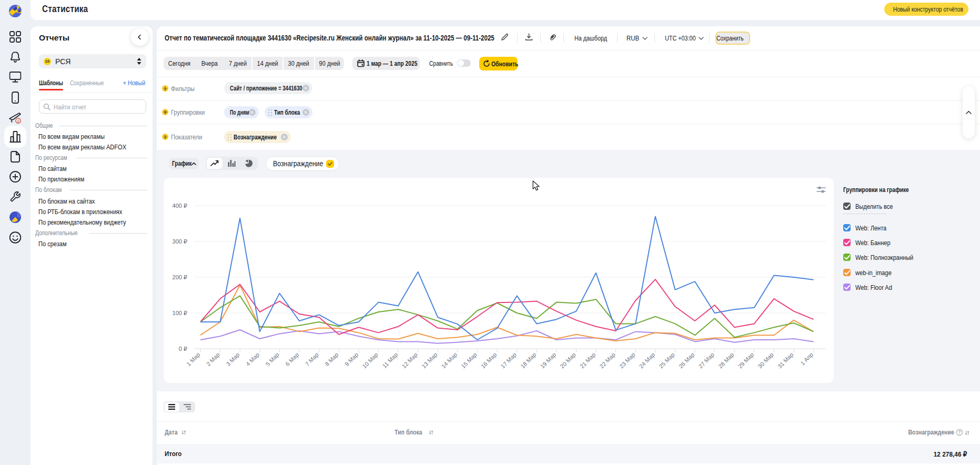 The height and width of the screenshot is (465, 980). I want to click on svg-text: 15 Мар, so click(469, 361).